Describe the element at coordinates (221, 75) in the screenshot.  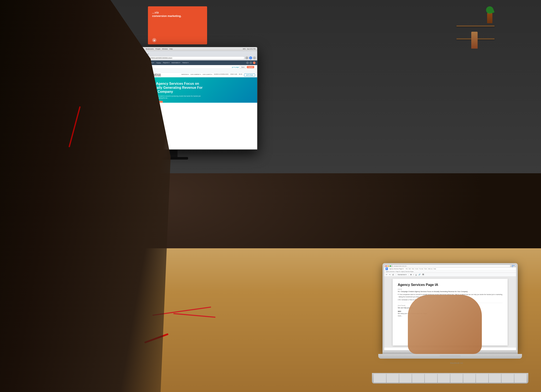
I see `cc-nav-guides: GUIDES & DOWNLOADS` at that location.